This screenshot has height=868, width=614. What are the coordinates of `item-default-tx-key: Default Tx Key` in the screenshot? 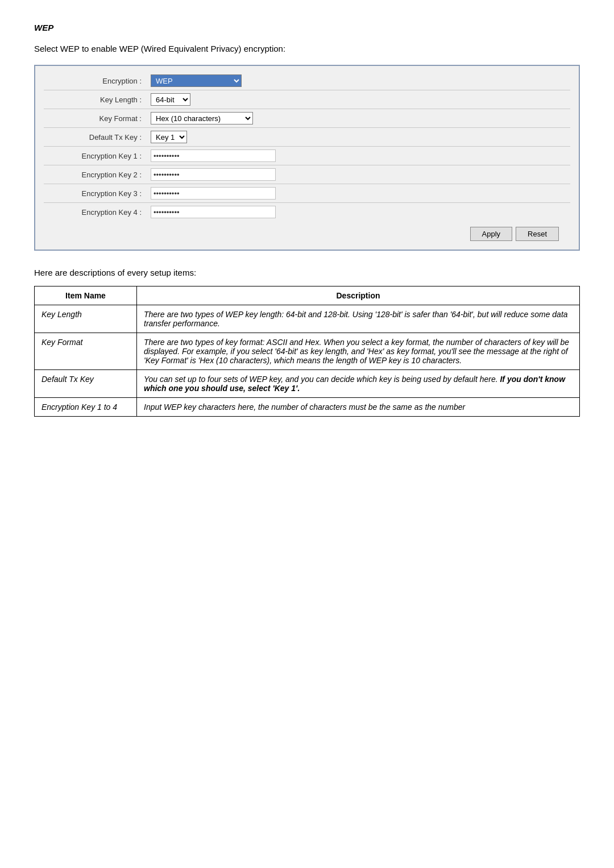 It's located at (86, 384).